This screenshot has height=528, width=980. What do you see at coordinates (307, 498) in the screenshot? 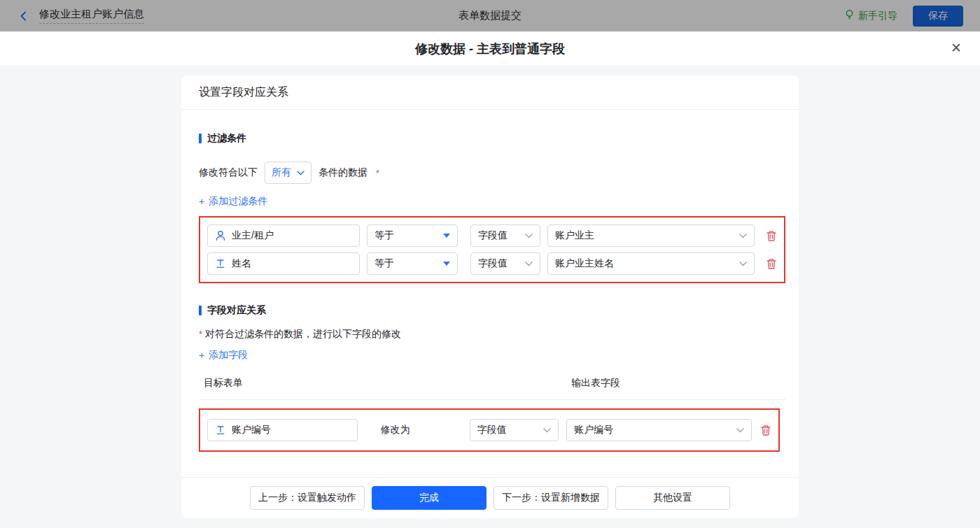
I see `prev-step-button: 上一步：设置触发动作` at bounding box center [307, 498].